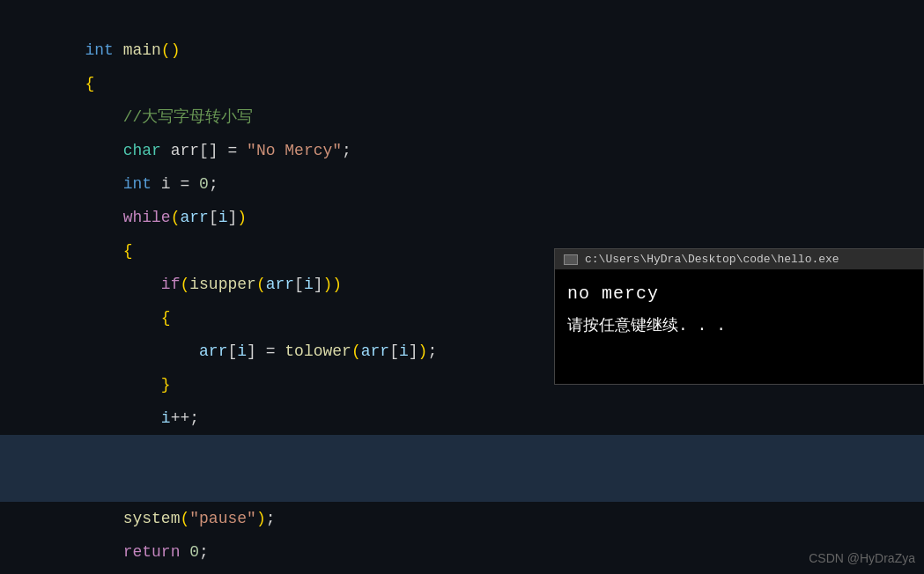 This screenshot has width=924, height=574. I want to click on code-line-2: {, so click(462, 50).